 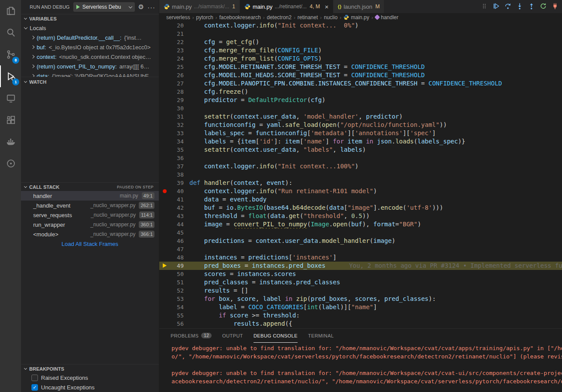 What do you see at coordinates (484, 6) in the screenshot?
I see `toolbar-gripper-icon` at bounding box center [484, 6].